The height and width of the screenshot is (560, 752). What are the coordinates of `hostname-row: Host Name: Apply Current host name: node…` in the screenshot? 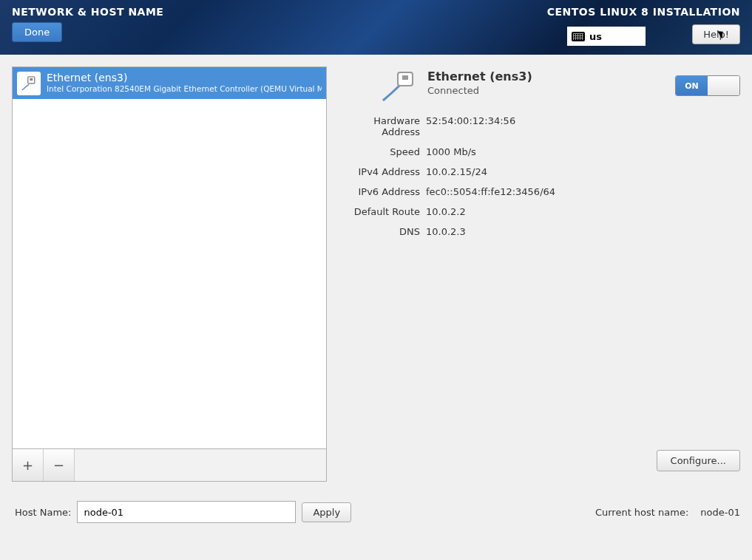 It's located at (376, 508).